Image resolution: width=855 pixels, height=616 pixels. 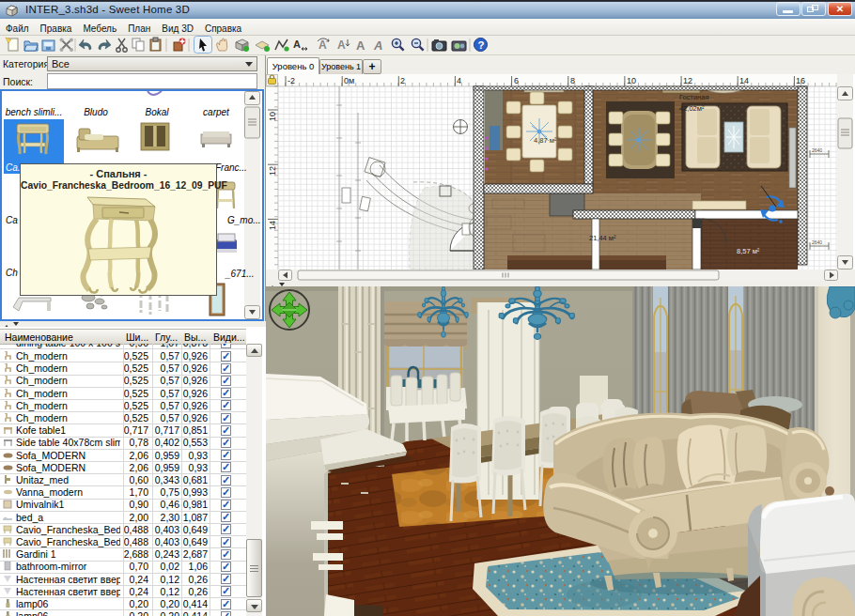 What do you see at coordinates (291, 81) in the screenshot?
I see `svg-text: -2` at bounding box center [291, 81].